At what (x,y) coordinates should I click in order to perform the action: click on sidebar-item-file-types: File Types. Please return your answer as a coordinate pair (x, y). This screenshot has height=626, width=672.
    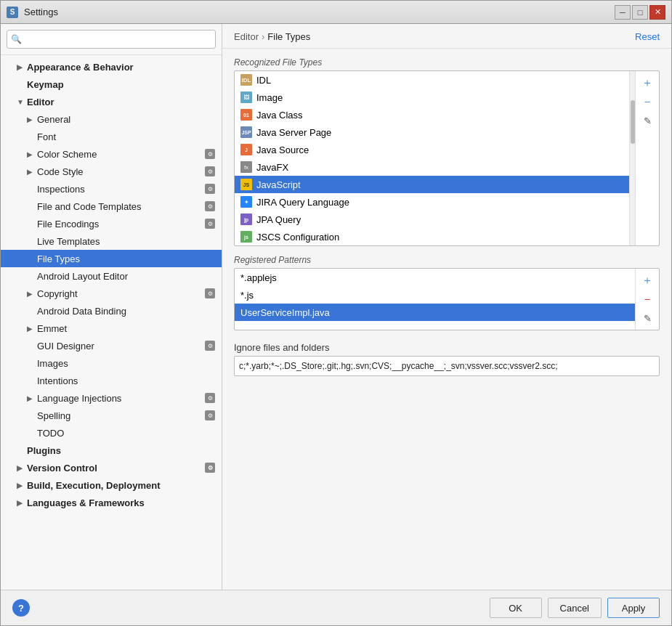
    Looking at the image, I should click on (111, 259).